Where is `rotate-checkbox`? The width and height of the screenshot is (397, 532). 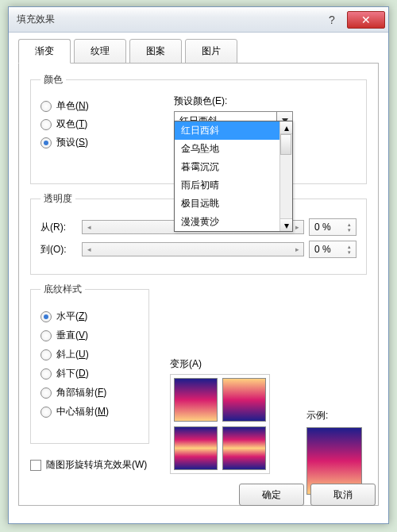
rotate-checkbox is located at coordinates (36, 465).